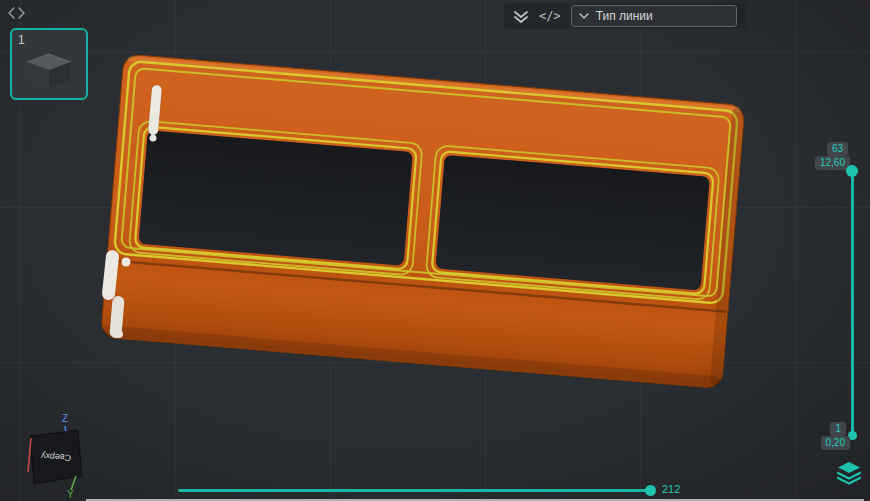 This screenshot has height=501, width=870. Describe the element at coordinates (30, 455) in the screenshot. I see `x-axis-line` at that location.